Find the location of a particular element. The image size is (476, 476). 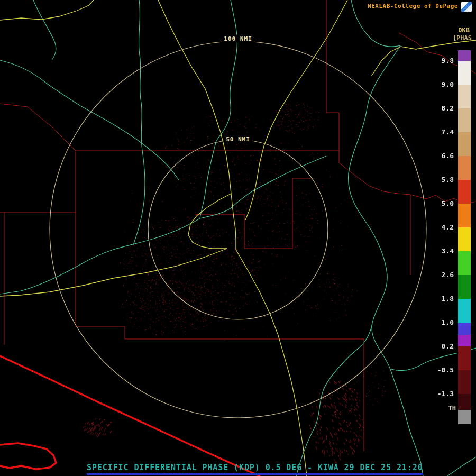

range-ring-label-100nmi: 100 NMI is located at coordinates (238, 39).